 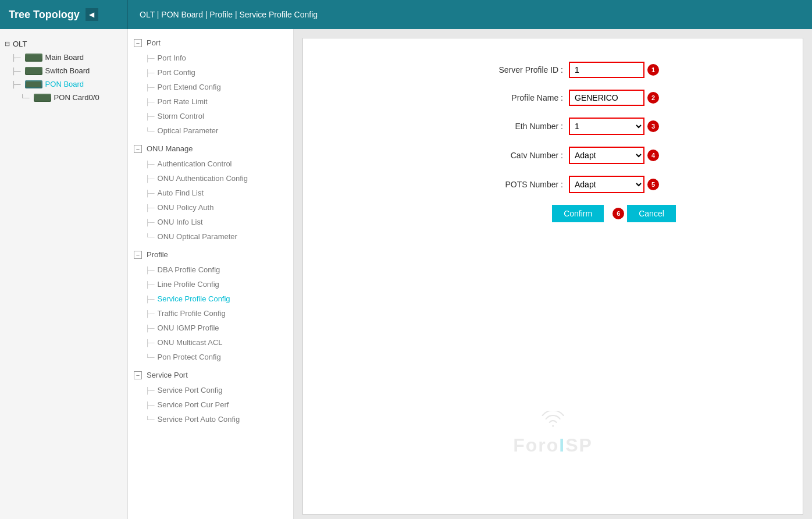 What do you see at coordinates (64, 274) in the screenshot?
I see `sidebar: ⊟ OLT ├─ Main Board ├─ Switch Board ├─ P…` at bounding box center [64, 274].